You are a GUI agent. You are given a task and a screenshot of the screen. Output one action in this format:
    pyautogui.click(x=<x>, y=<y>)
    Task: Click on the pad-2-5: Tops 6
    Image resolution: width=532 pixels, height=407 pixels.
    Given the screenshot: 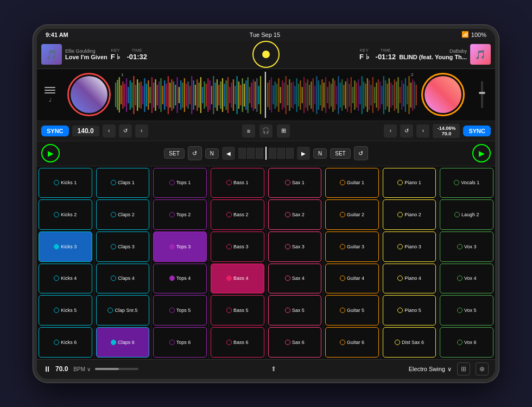 What is the action you would take?
    pyautogui.click(x=180, y=342)
    